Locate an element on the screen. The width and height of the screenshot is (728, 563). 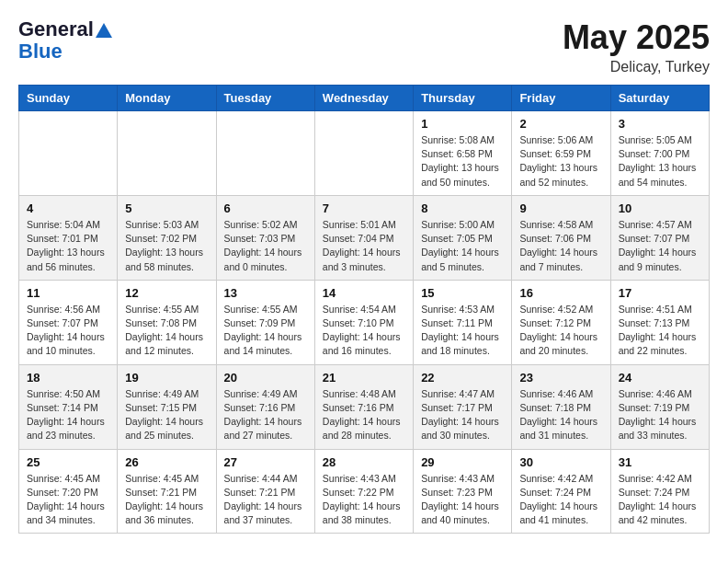
day-number: 20 is located at coordinates (266, 377).